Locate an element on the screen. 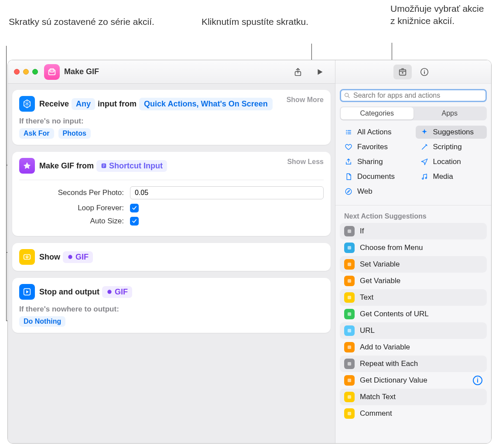 The image size is (499, 448). cat-documents: Documents is located at coordinates (376, 177).